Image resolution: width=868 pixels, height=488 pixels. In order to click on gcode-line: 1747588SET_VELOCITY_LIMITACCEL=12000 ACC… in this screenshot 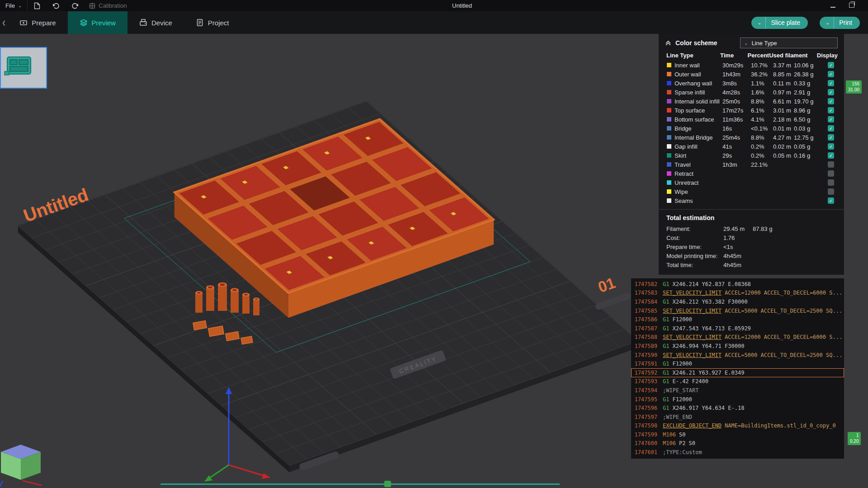, I will do `click(738, 338)`.